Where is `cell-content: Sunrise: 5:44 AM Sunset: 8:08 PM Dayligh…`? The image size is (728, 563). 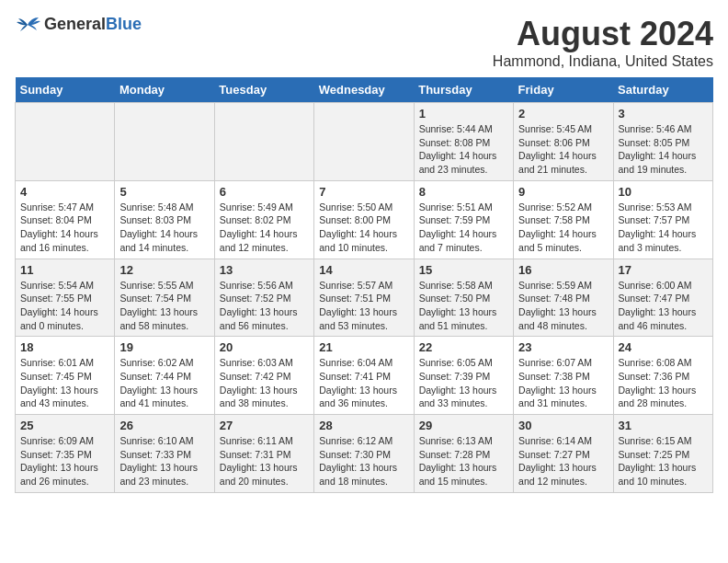
cell-content: Sunrise: 5:44 AM Sunset: 8:08 PM Dayligh… is located at coordinates (463, 149).